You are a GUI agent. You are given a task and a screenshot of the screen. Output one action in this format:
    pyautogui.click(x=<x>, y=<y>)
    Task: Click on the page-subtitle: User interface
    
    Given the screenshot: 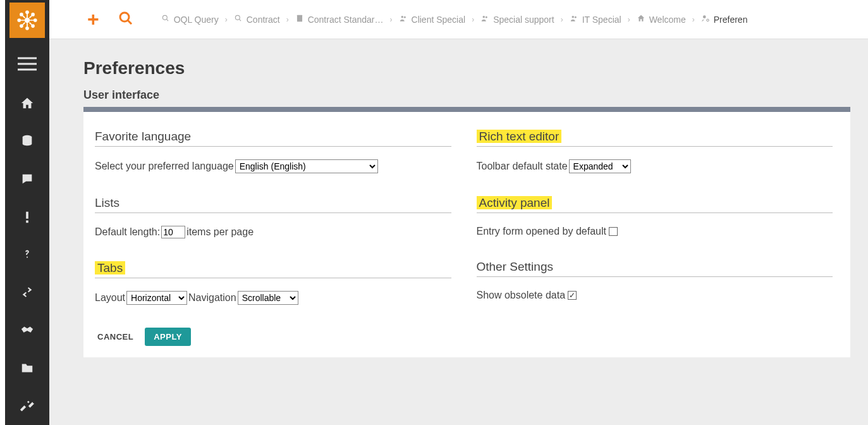 What is the action you would take?
    pyautogui.click(x=467, y=95)
    